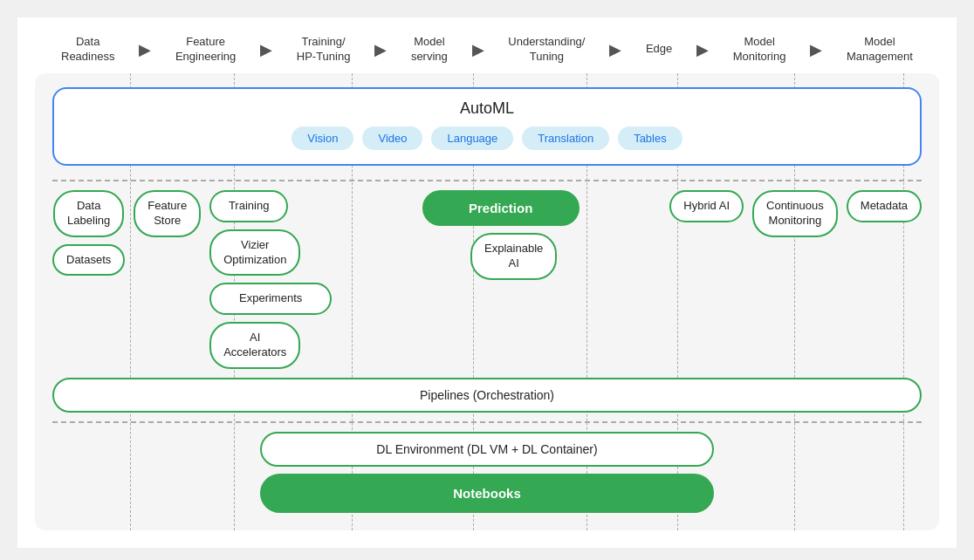 The image size is (974, 560). I want to click on automl-pill-language: Language, so click(472, 138).